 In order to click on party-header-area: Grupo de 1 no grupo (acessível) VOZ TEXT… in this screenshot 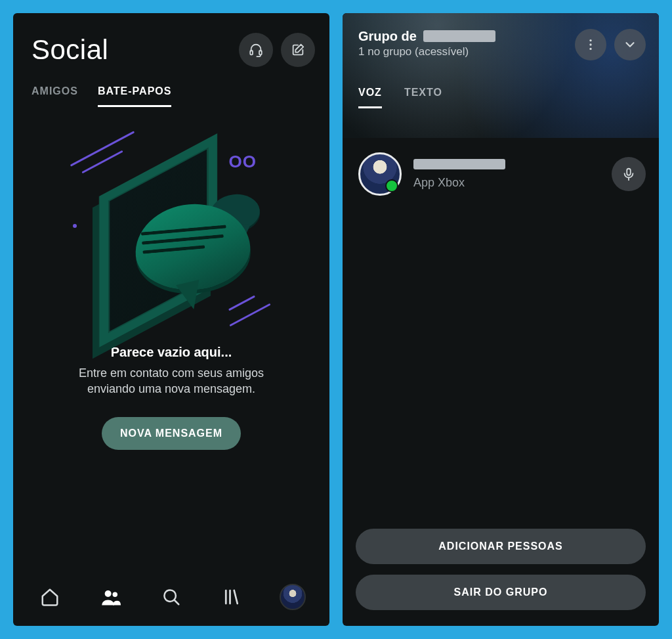, I will do `click(501, 76)`.